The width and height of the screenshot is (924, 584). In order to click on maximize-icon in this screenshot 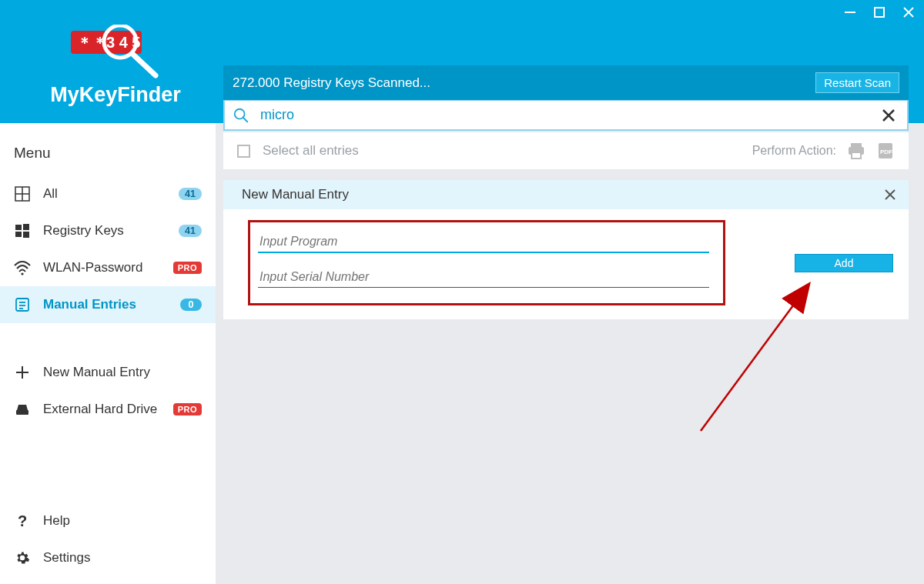, I will do `click(879, 12)`.